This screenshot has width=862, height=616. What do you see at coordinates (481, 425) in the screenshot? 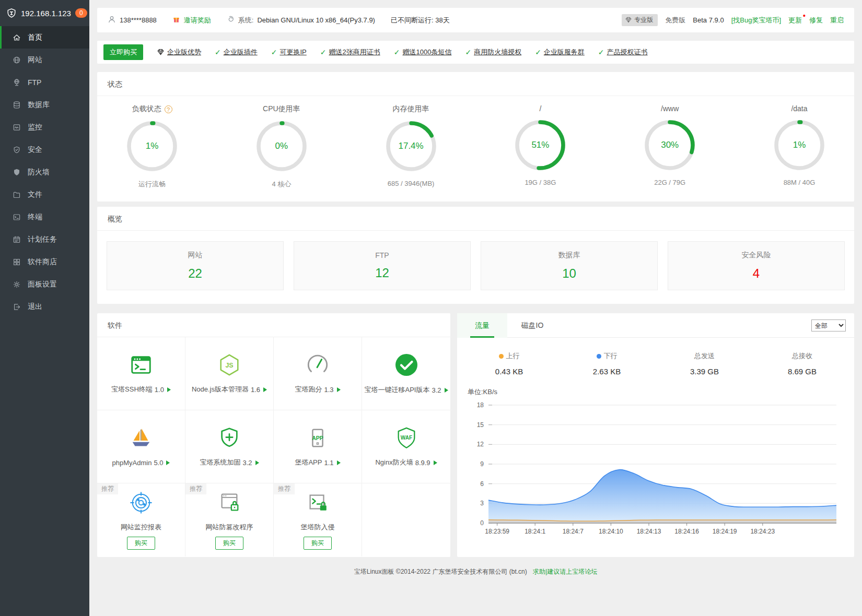
I see `svg-text: 15` at bounding box center [481, 425].